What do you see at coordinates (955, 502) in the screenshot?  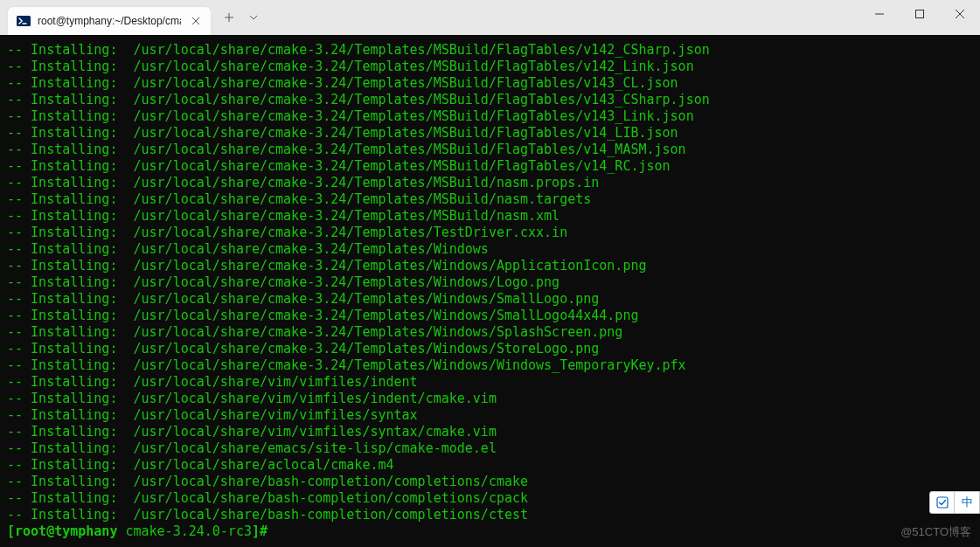 I see `ime-indicator: 中` at bounding box center [955, 502].